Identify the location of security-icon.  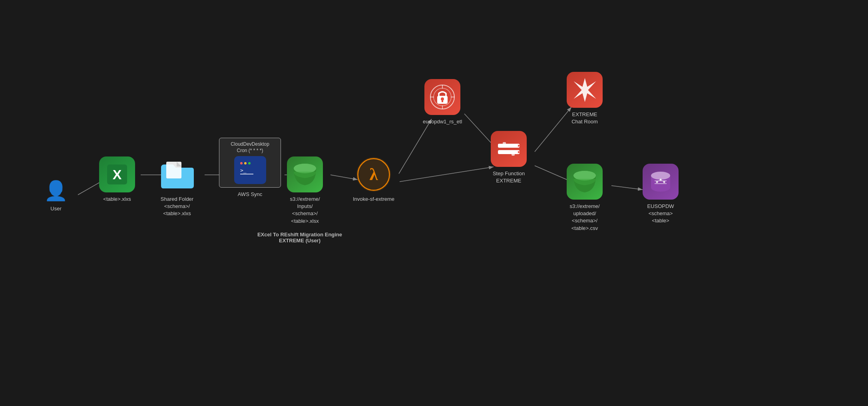
(442, 97).